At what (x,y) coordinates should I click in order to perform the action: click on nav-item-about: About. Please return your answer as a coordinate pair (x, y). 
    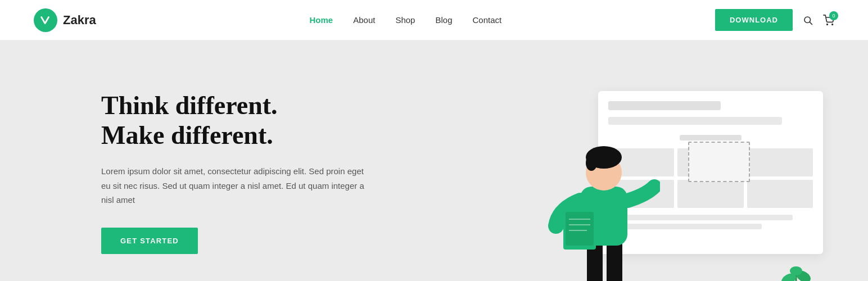
    Looking at the image, I should click on (364, 20).